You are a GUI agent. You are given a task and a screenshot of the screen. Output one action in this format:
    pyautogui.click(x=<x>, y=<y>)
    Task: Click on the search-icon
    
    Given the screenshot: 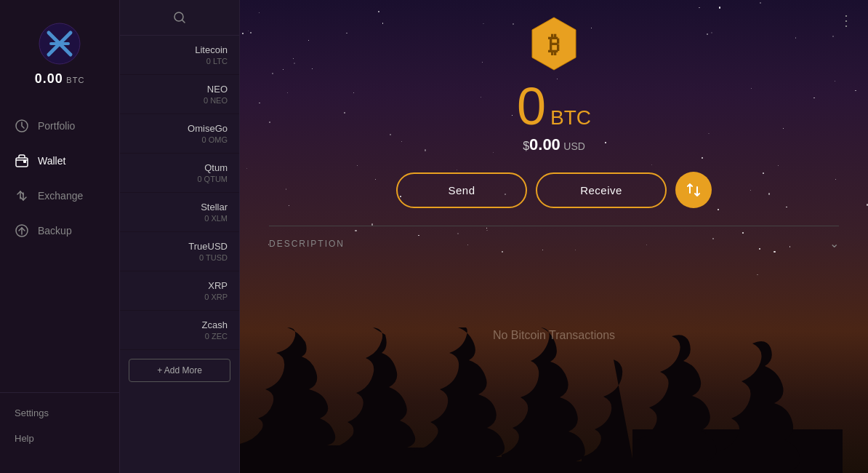 What is the action you would take?
    pyautogui.click(x=180, y=17)
    